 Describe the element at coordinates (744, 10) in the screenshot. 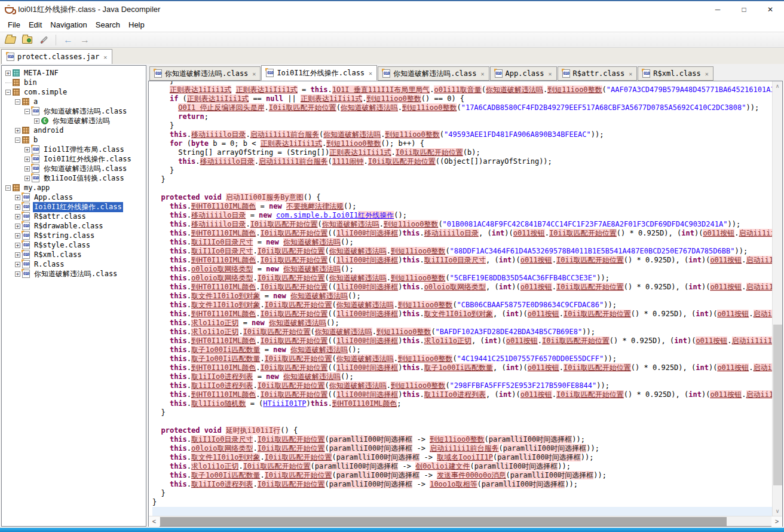

I see `maximize-button: □` at that location.